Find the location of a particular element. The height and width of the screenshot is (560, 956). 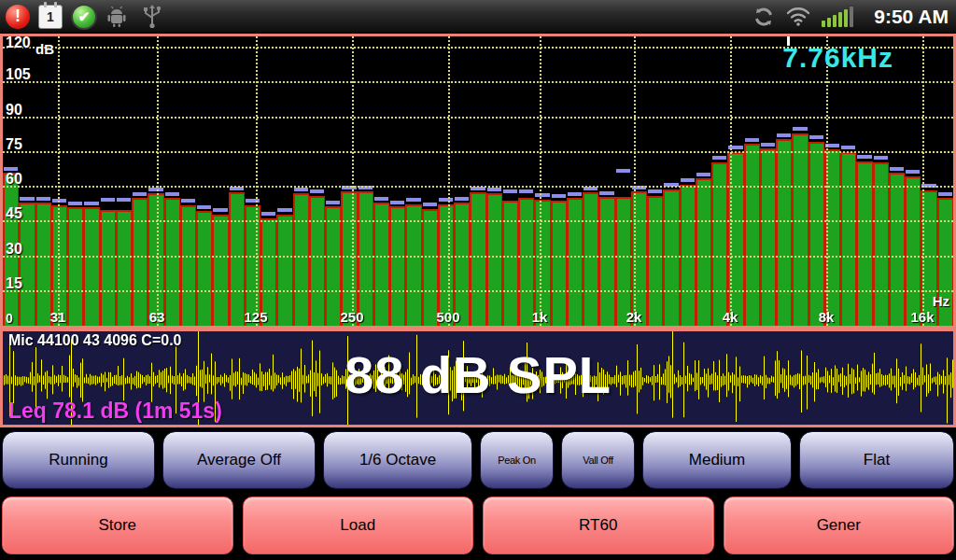

weighting-button: Flat is located at coordinates (877, 460).